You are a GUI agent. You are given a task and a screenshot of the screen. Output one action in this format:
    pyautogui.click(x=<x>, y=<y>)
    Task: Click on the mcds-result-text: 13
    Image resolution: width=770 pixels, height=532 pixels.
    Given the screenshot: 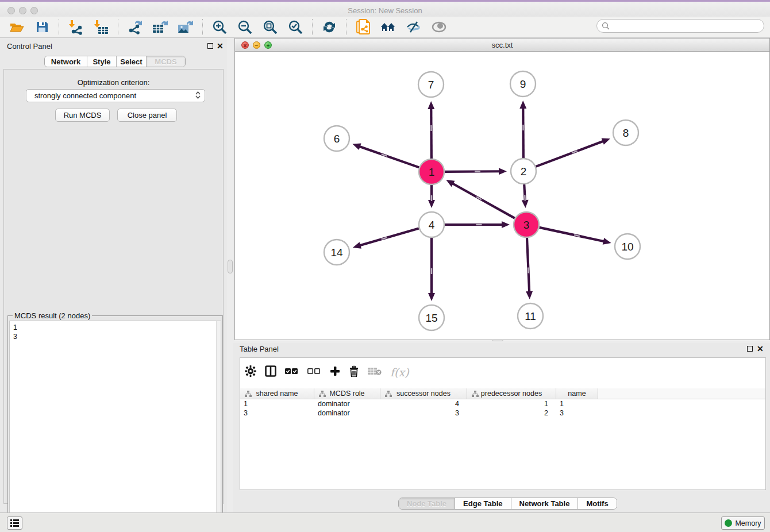 What is the action you would take?
    pyautogui.click(x=115, y=426)
    